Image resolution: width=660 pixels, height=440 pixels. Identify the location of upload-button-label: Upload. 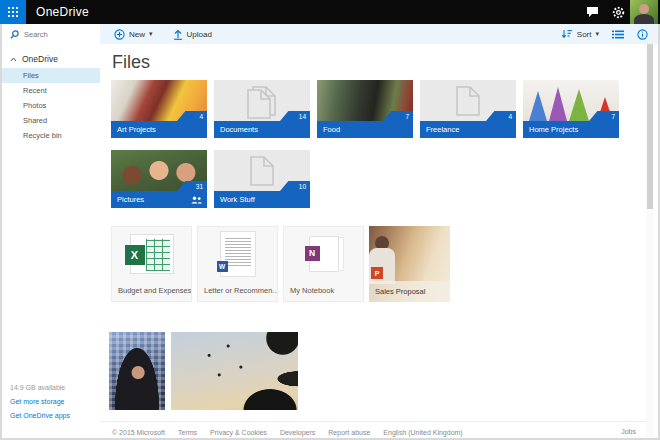
(200, 34).